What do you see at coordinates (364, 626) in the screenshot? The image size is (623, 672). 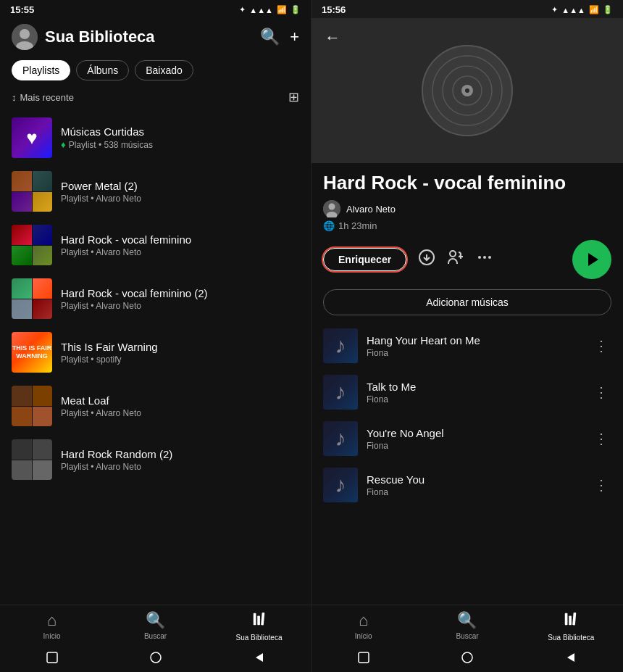 I see `nav-inicio-right: ⌂ Início` at bounding box center [364, 626].